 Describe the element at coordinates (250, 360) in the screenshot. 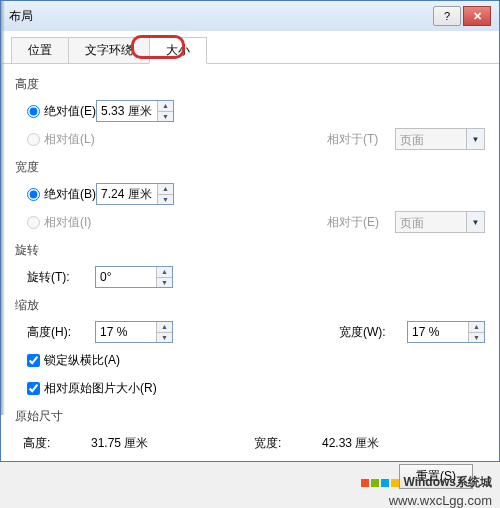

I see `lock-aspect-row: 锁定纵横比(A)` at that location.